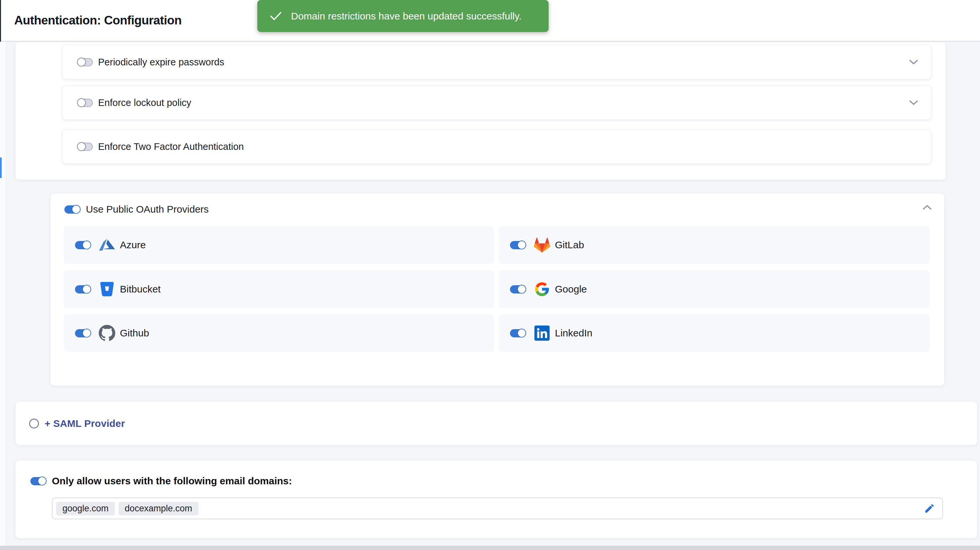 The image size is (980, 550). I want to click on add-saml-provider-link: + SAML Provider, so click(84, 424).